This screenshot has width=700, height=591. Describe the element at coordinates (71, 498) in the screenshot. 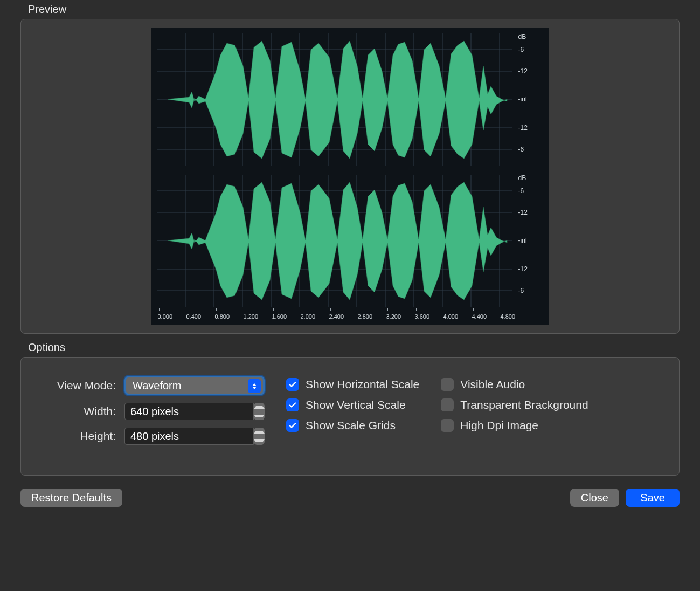

I see `restore-defaults-button: Restore Defaults` at that location.